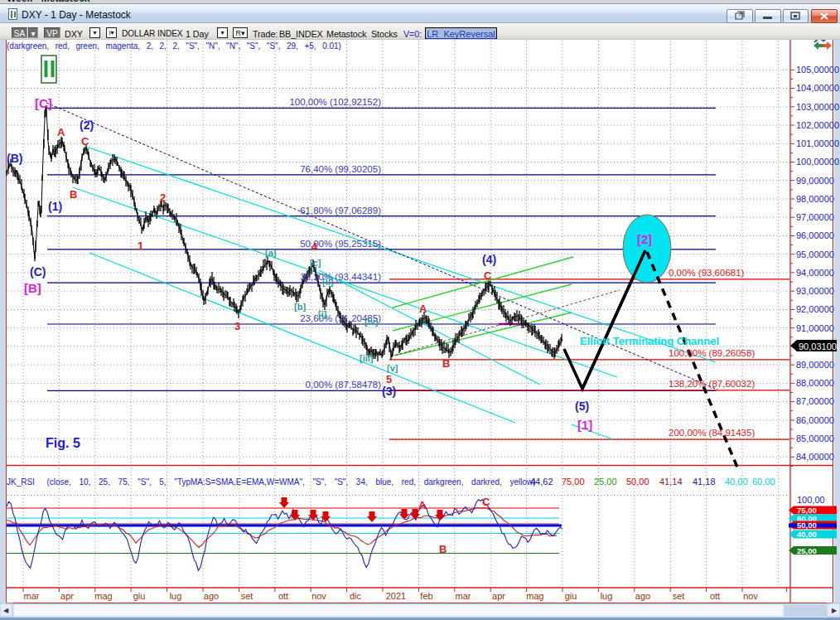 This screenshot has width=840, height=620. Describe the element at coordinates (815, 328) in the screenshot. I see `svg-text: 91,00000` at that location.